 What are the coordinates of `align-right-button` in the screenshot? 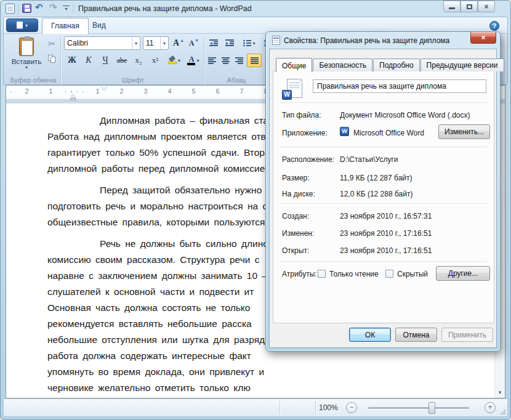 It's located at (239, 60).